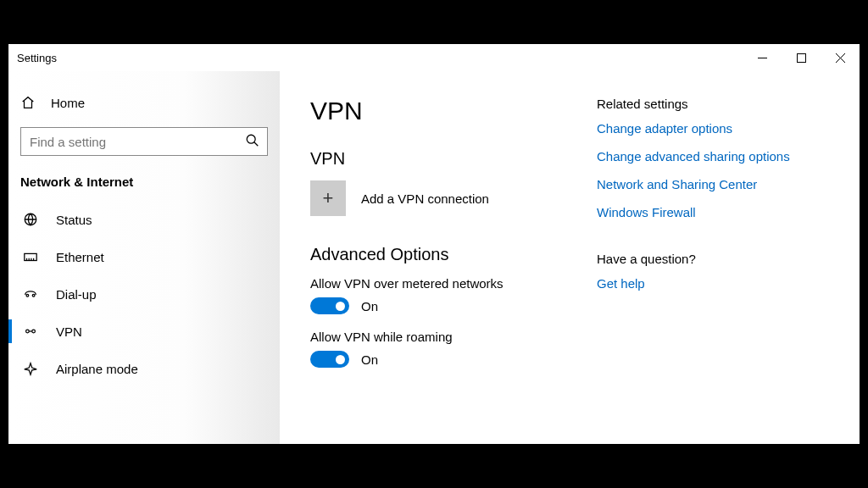 This screenshot has height=488, width=868. What do you see at coordinates (144, 257) in the screenshot?
I see `sidebar-item-ethernet: Ethernet` at bounding box center [144, 257].